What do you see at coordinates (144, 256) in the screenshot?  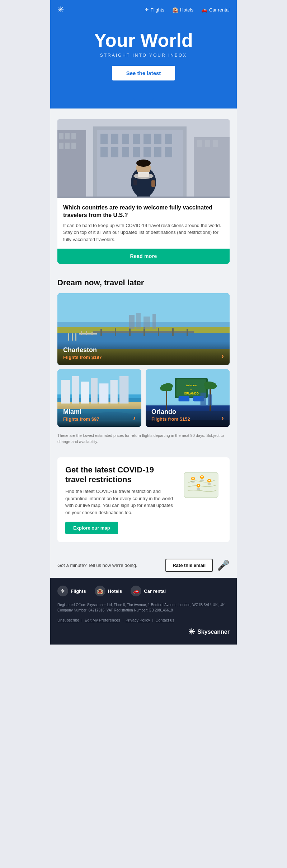 I see `read-more-button: Read more` at bounding box center [144, 256].